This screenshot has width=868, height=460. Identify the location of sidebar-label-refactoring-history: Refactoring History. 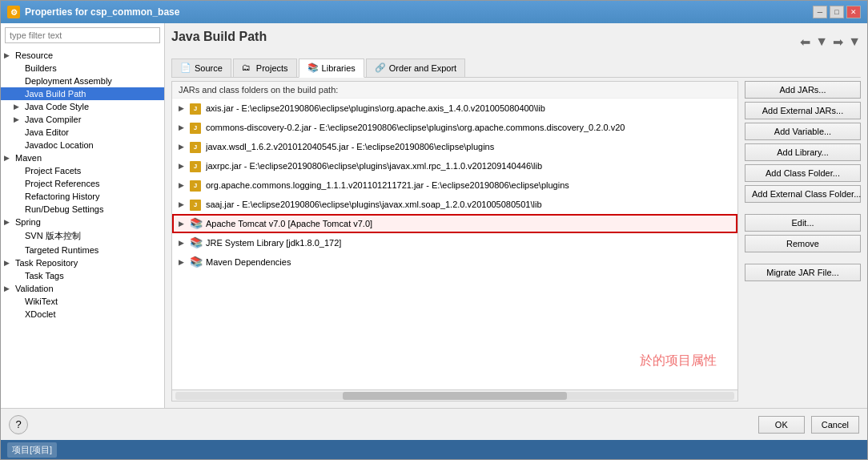
(62, 196).